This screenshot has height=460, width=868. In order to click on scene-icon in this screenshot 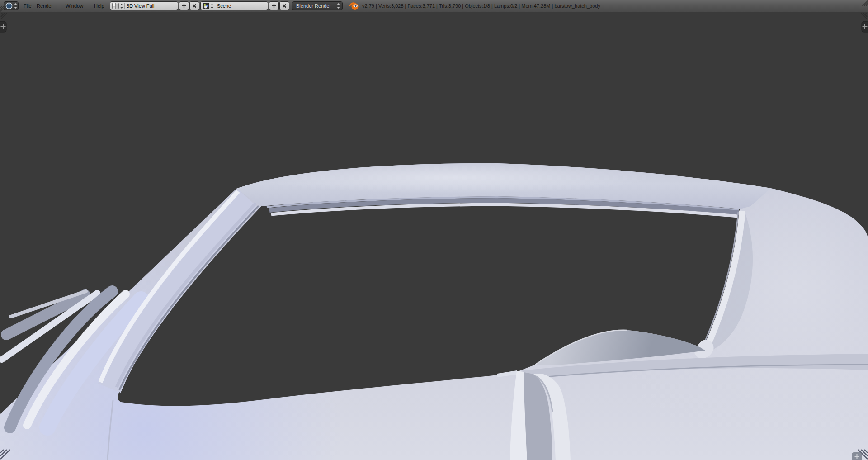, I will do `click(206, 6)`.